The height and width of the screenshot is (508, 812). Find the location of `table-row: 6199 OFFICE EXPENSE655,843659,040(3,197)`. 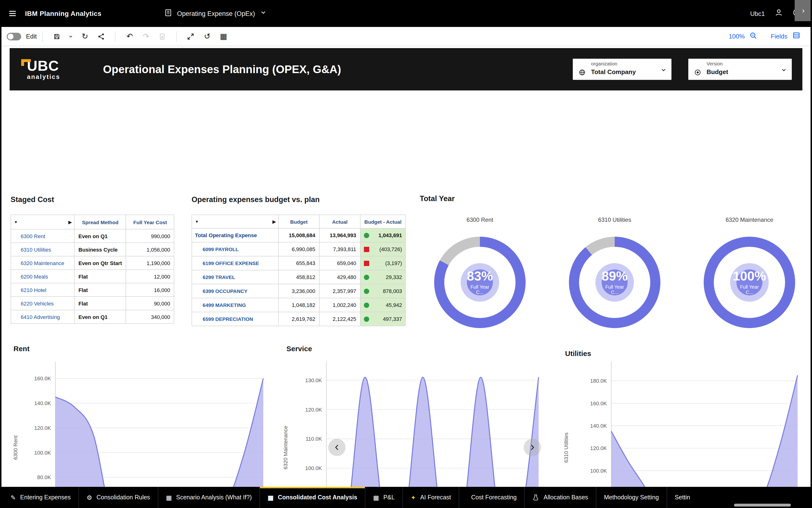

table-row: 6199 OFFICE EXPENSE655,843659,040(3,197) is located at coordinates (299, 263).